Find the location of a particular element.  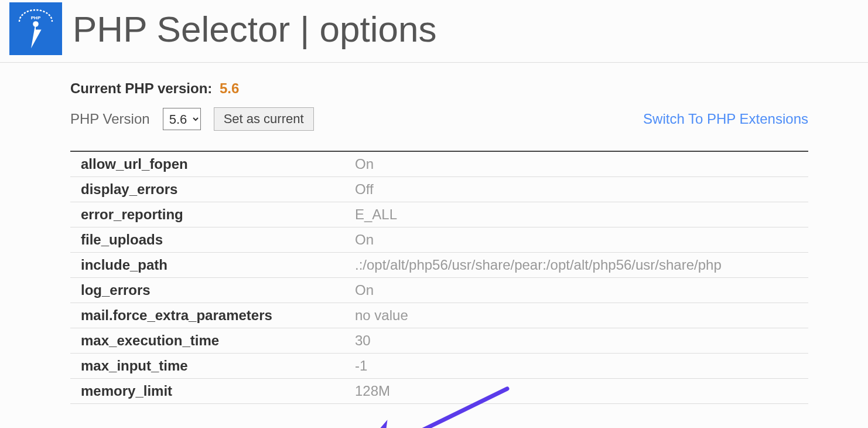

table-row: max_input_time-1 is located at coordinates (439, 366).